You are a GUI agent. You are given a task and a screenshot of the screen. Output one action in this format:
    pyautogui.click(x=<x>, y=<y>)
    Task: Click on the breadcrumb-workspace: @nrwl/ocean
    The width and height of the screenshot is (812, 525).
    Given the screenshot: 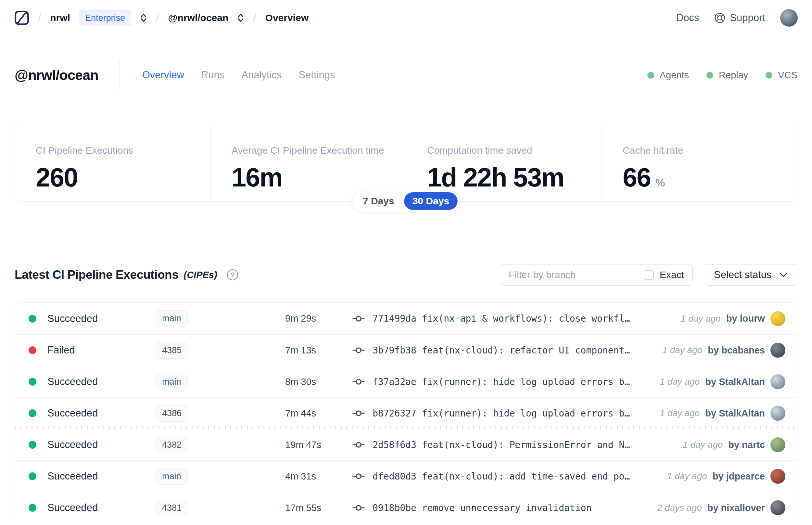 What is the action you would take?
    pyautogui.click(x=198, y=18)
    